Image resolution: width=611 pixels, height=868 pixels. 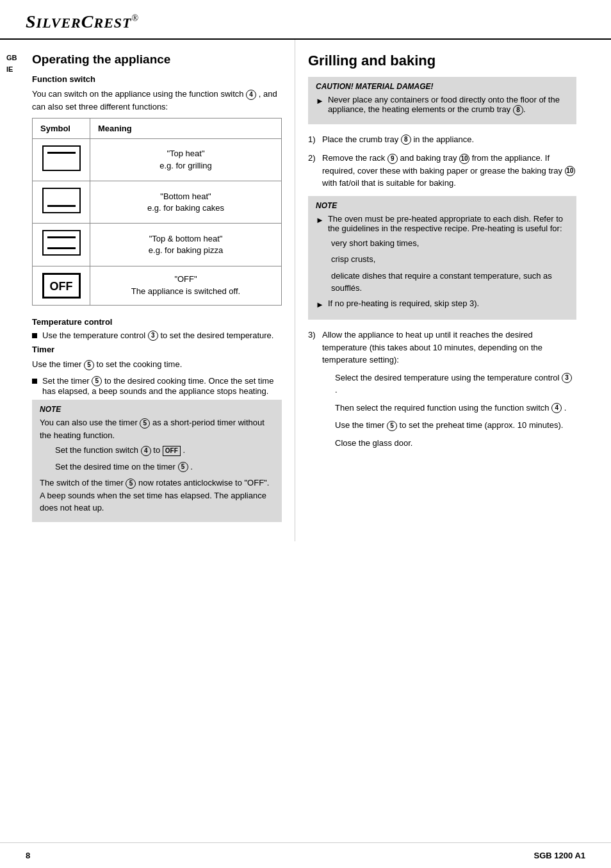 What do you see at coordinates (157, 336) in the screenshot?
I see `temp-control-bullet: Use the temperature control 3 to set the…` at bounding box center [157, 336].